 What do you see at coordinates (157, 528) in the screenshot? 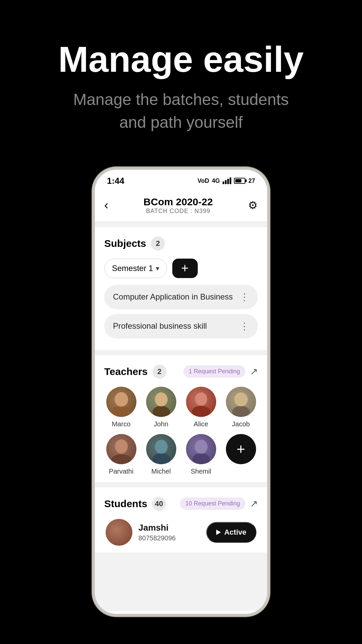
I see `student-name: Jamshi` at bounding box center [157, 528].